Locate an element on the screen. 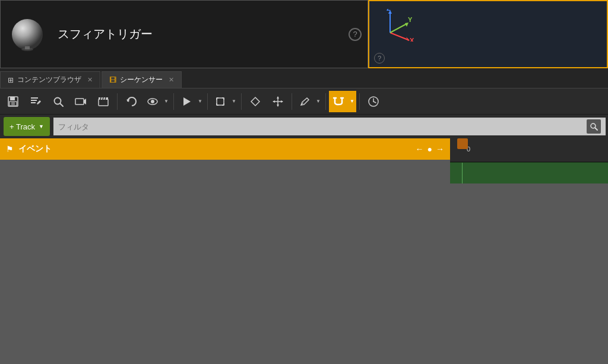 This screenshot has height=364, width=608. toolbar: ▼ ▼ ▼ is located at coordinates (304, 102).